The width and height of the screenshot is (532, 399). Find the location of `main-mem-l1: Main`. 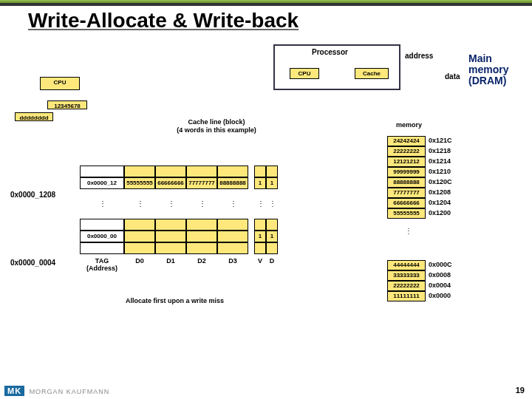

main-mem-l1: Main is located at coordinates (488, 59).